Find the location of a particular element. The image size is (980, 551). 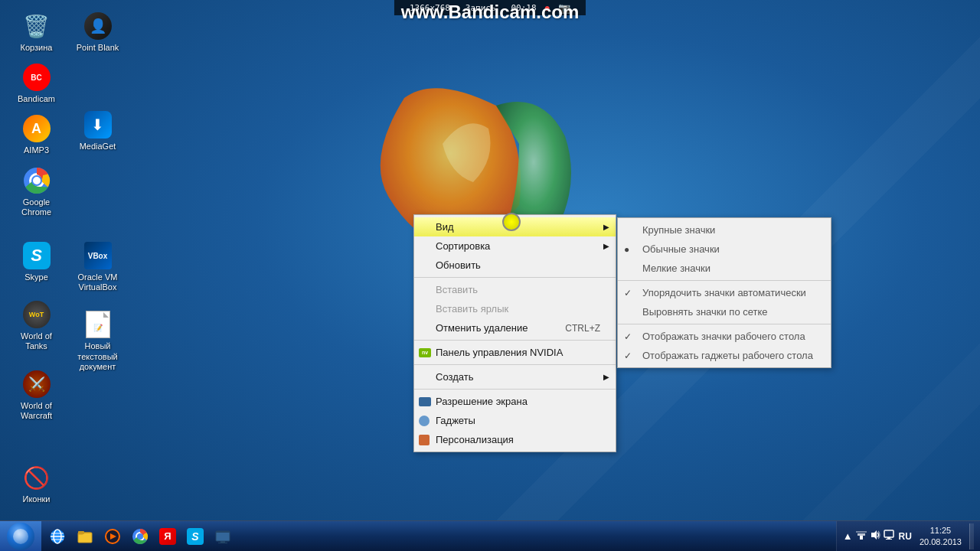

menu-item-personalize: Персонализация is located at coordinates (514, 439).